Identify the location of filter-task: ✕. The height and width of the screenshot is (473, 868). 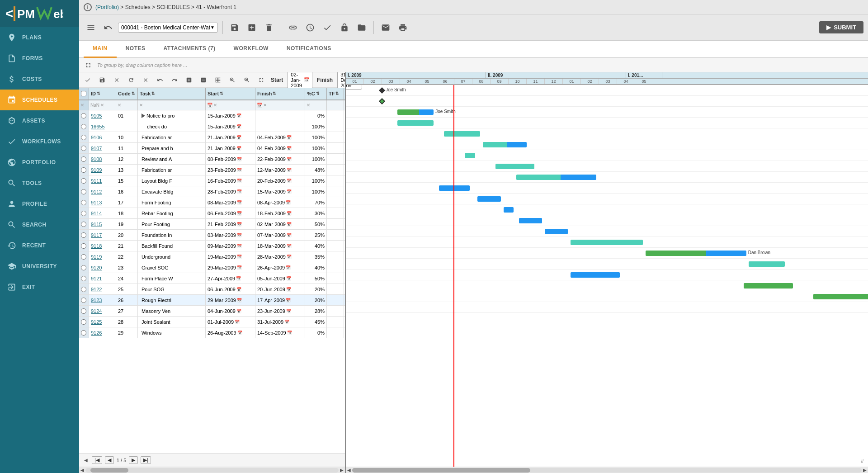
(172, 105).